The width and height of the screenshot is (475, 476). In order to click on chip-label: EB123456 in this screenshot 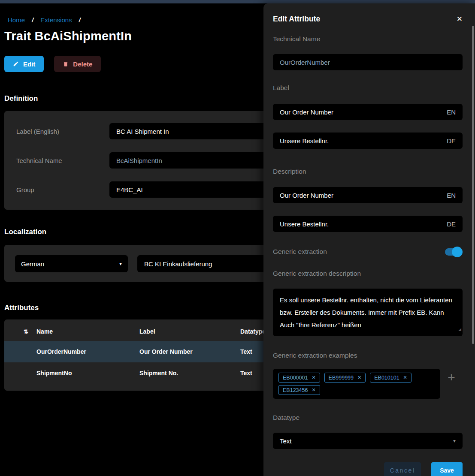, I will do `click(295, 390)`.